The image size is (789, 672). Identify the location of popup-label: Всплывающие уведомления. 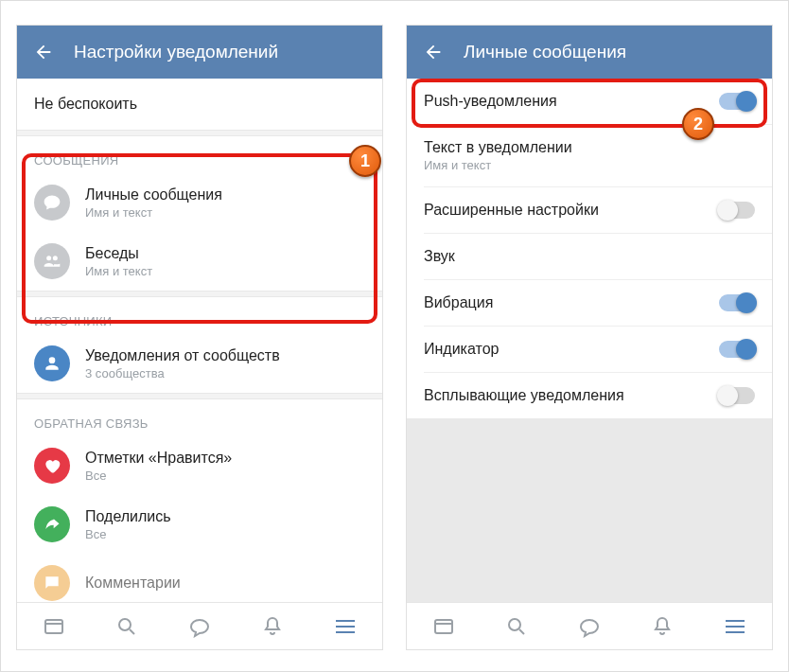
(524, 396).